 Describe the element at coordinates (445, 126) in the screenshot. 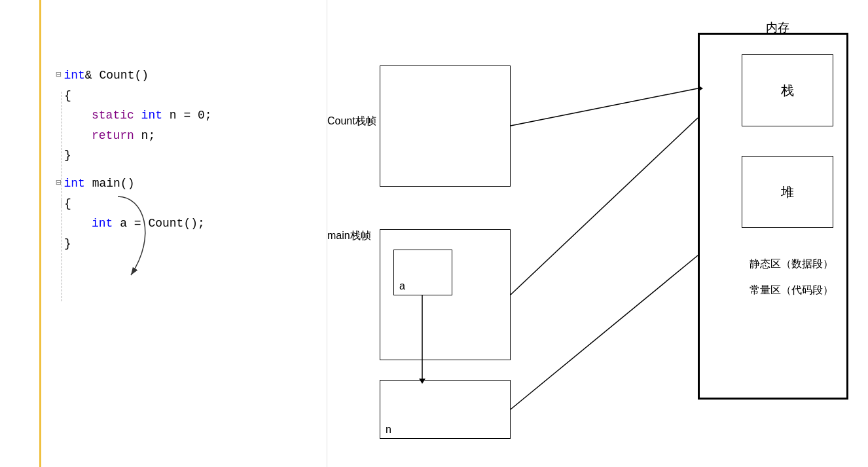

I see `count-frame-box` at that location.